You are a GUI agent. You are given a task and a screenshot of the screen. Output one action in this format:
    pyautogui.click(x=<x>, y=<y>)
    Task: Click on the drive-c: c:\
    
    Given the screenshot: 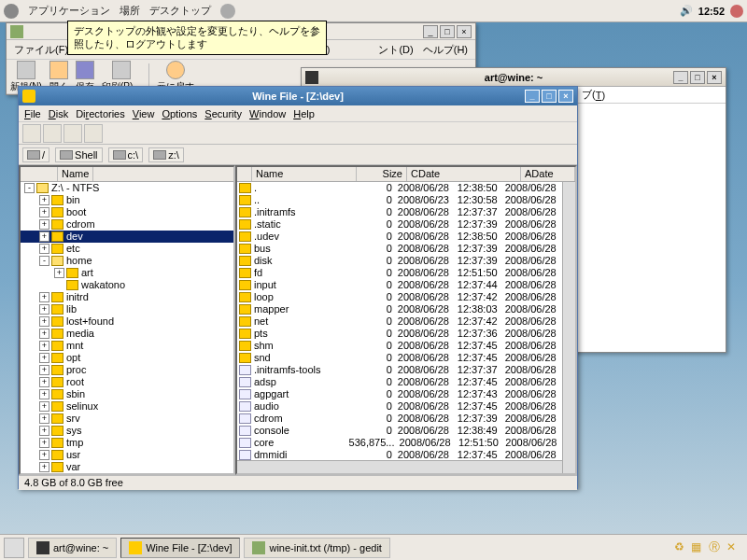 What is the action you would take?
    pyautogui.click(x=126, y=155)
    